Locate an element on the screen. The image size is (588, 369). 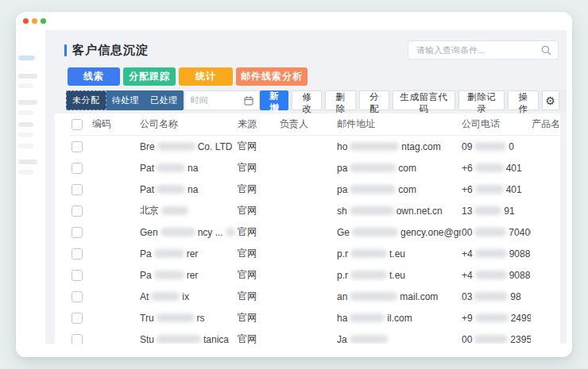
filter-tab-unassigned: 未分配 is located at coordinates (86, 100).